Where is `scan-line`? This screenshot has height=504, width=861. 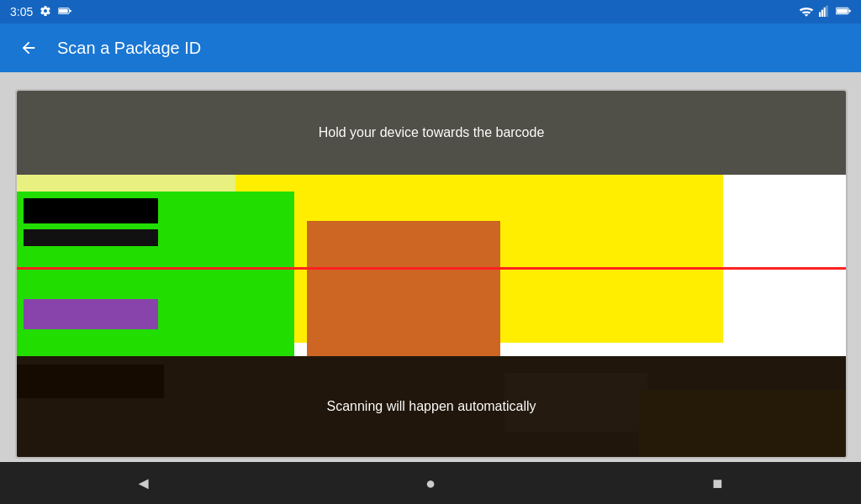 scan-line is located at coordinates (431, 269).